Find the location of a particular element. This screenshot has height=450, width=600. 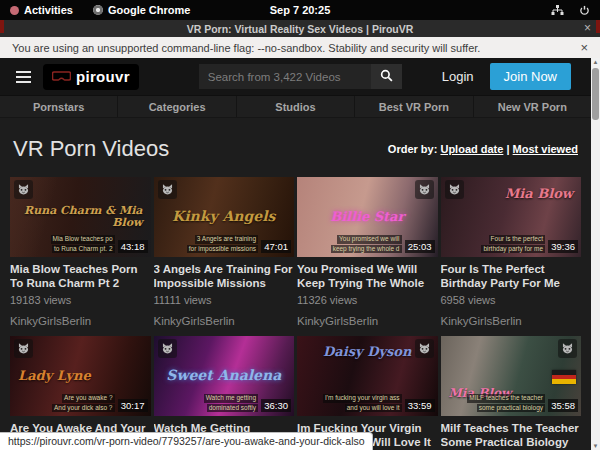

duration-badge: 30:17 is located at coordinates (133, 406).